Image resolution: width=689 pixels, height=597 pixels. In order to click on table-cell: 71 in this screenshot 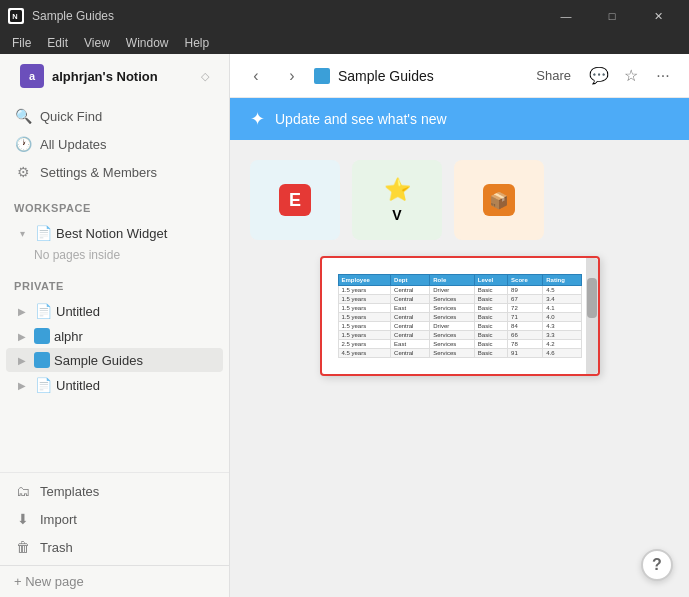, I will do `click(526, 318)`.